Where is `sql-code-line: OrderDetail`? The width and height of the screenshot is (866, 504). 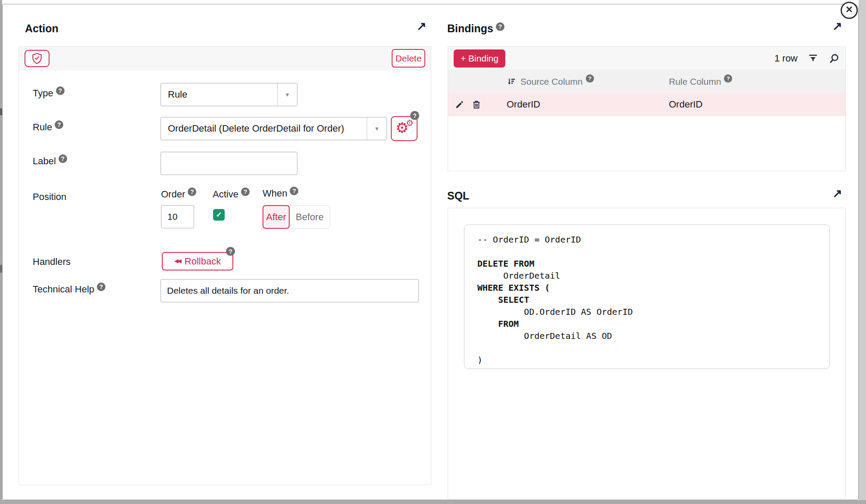 sql-code-line: OrderDetail is located at coordinates (647, 276).